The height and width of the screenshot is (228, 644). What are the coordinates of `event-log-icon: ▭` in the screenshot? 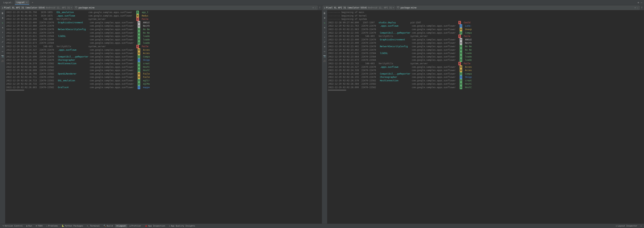 It's located at (641, 226).